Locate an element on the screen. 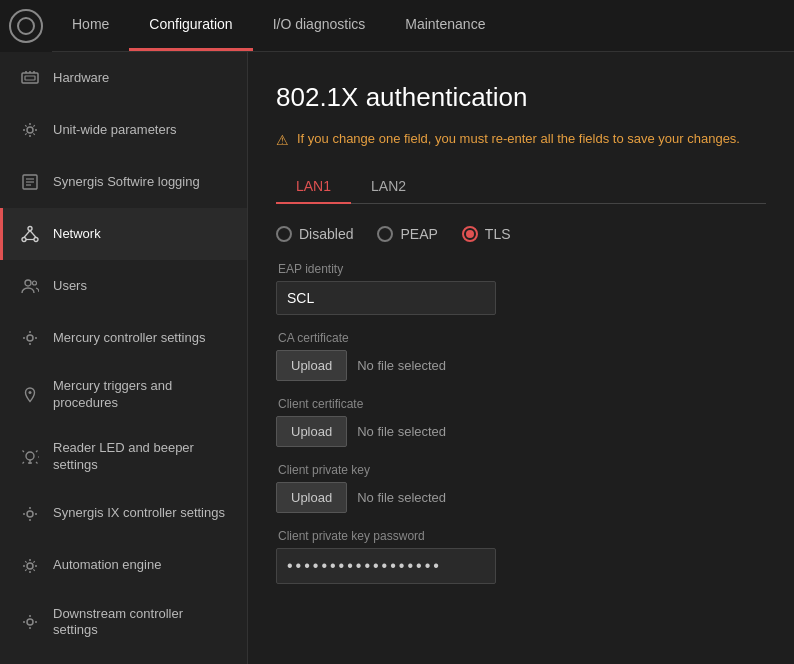  sidebar-item-automation: Automation engine is located at coordinates (124, 566).